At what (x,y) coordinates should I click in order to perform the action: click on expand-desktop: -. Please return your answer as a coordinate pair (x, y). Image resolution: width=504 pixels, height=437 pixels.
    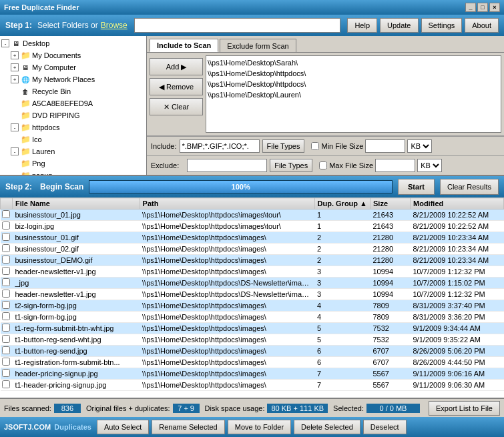
    Looking at the image, I should click on (5, 43).